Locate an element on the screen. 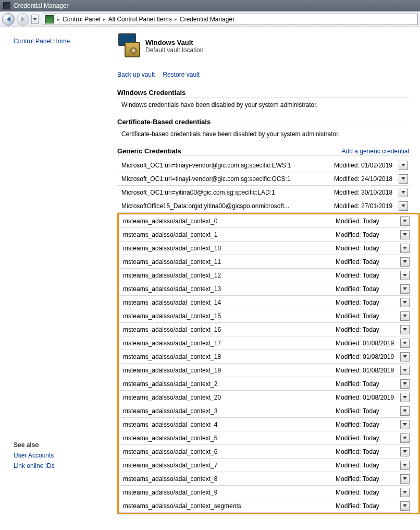 This screenshot has width=420, height=530. restore-vault-link: Restore vault is located at coordinates (181, 75).